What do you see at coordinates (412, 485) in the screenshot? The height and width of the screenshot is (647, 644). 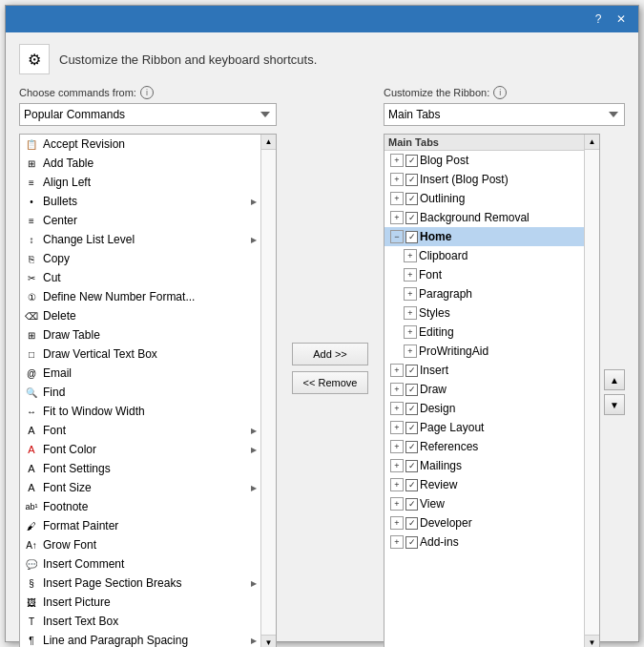 I see `checkbox-review` at bounding box center [412, 485].